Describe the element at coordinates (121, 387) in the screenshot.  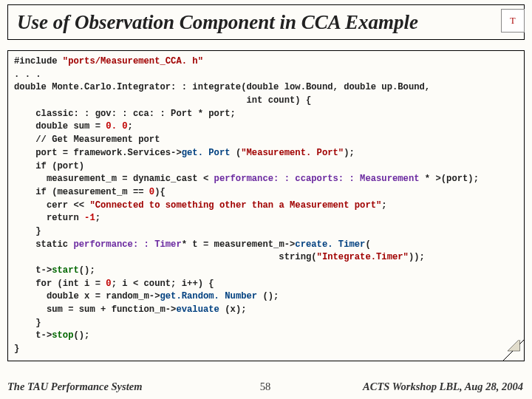
I see `footer-left: The TAU Performance System` at that location.